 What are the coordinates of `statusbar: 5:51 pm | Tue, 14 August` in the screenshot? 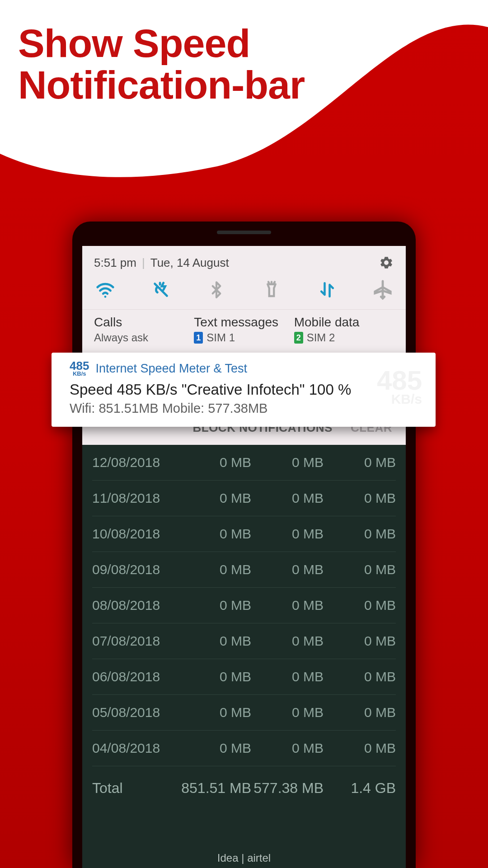 It's located at (244, 260).